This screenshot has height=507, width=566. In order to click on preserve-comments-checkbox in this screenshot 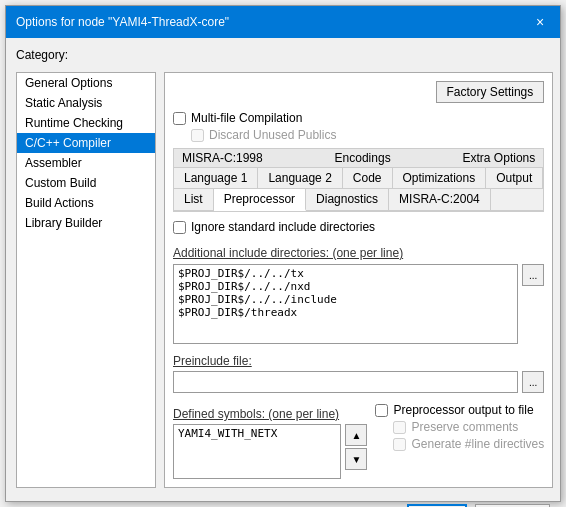, I will do `click(400, 428)`.